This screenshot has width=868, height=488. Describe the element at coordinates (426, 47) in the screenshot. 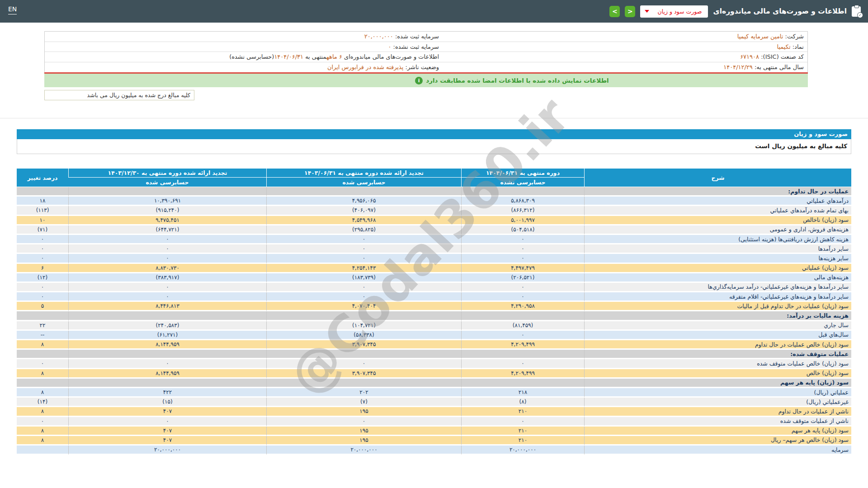

I see `company-info-row: نماد: تکیمیاسرمایه ثبت نشده: ۰` at that location.